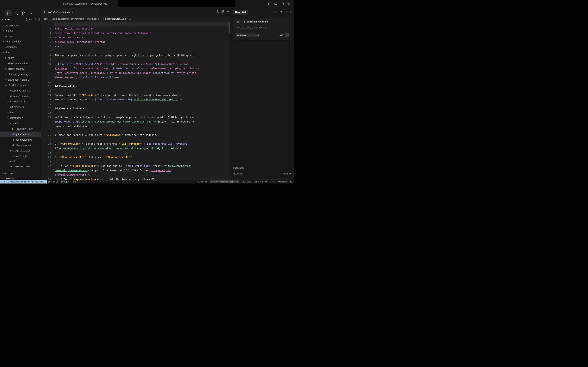 The width and height of the screenshot is (588, 367). What do you see at coordinates (130, 19) in the screenshot?
I see `breadcrumb-item: ...` at bounding box center [130, 19].